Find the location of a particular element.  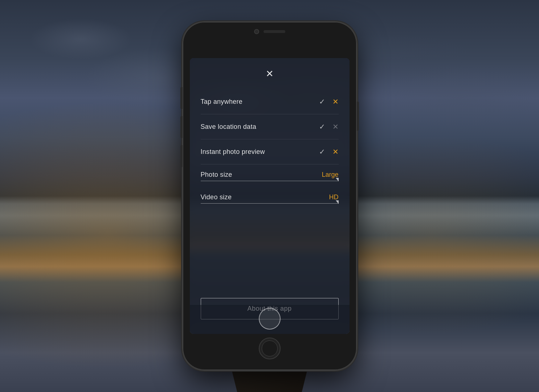

save-location-controls: ✓ ✕ is located at coordinates (329, 127).